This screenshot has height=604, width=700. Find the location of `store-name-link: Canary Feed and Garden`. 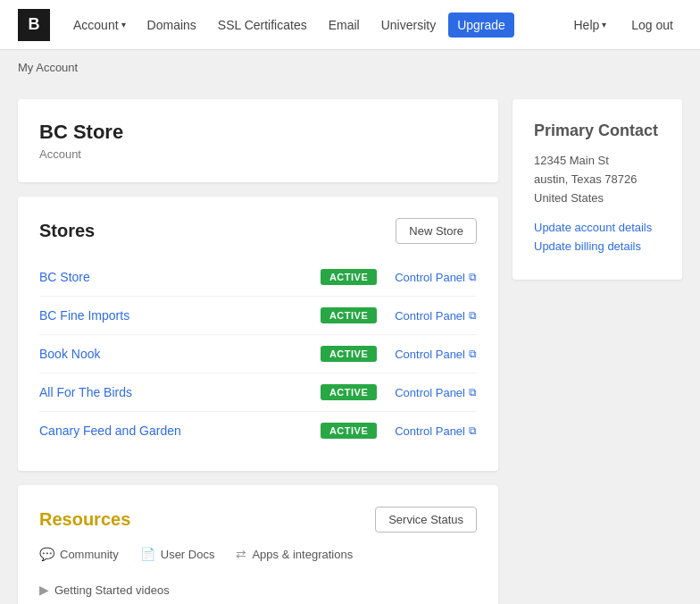

store-name-link: Canary Feed and Garden is located at coordinates (180, 431).